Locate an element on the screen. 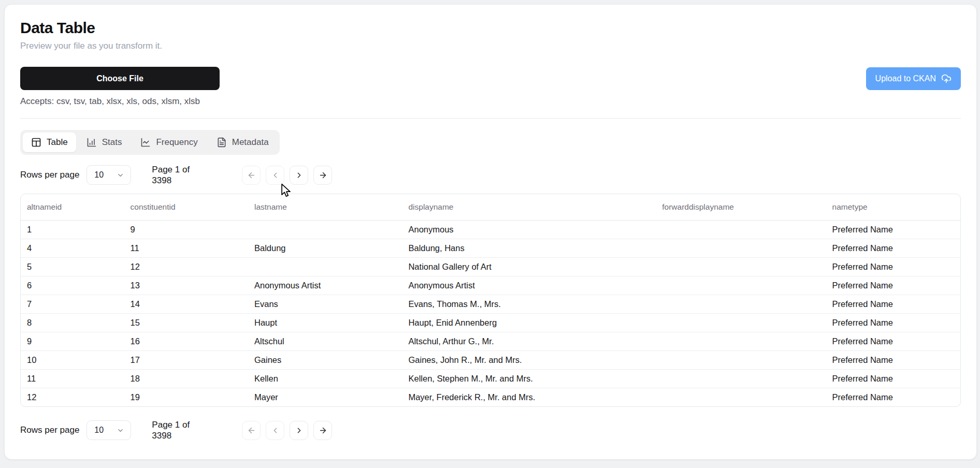  table-cell: Evans is located at coordinates (325, 304).